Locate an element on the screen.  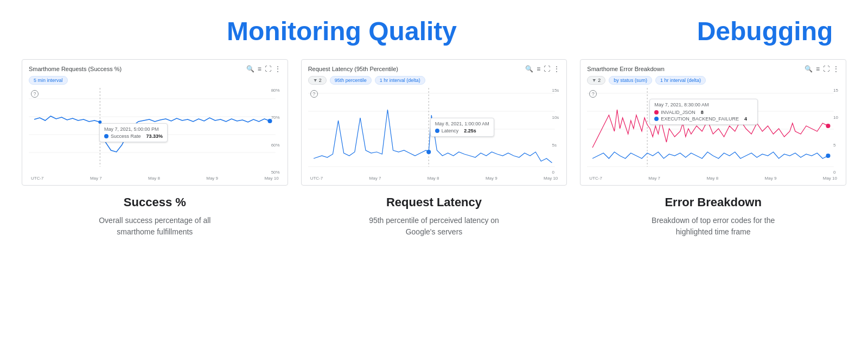
search-icon: 🔍 is located at coordinates (251, 69).